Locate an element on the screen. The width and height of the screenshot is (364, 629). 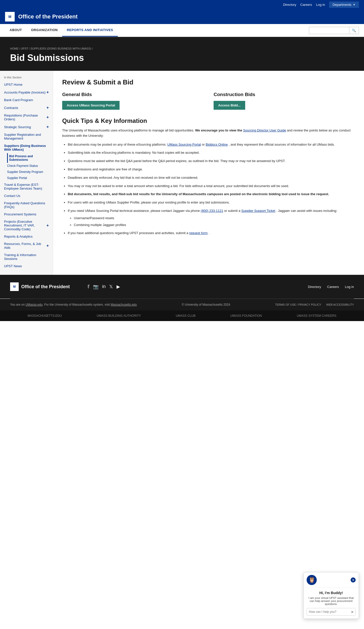
list-item: Bid submissions and registration are fre… is located at coordinates (211, 169).